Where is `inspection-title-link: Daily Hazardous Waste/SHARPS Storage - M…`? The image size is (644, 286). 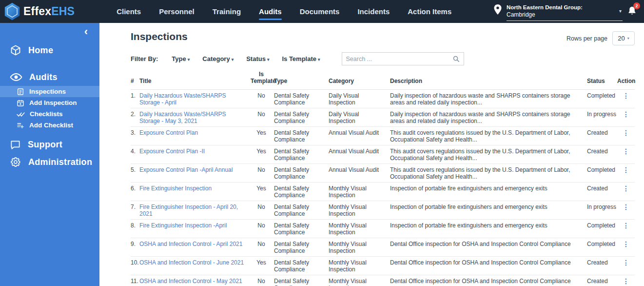
inspection-title-link: Daily Hazardous Waste/SHARPS Storage - M… is located at coordinates (183, 118).